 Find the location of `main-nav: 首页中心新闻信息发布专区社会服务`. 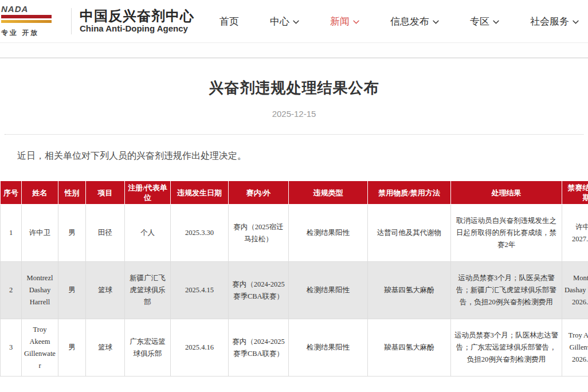

main-nav: 首页中心新闻信息发布专区社会服务 is located at coordinates (403, 22).